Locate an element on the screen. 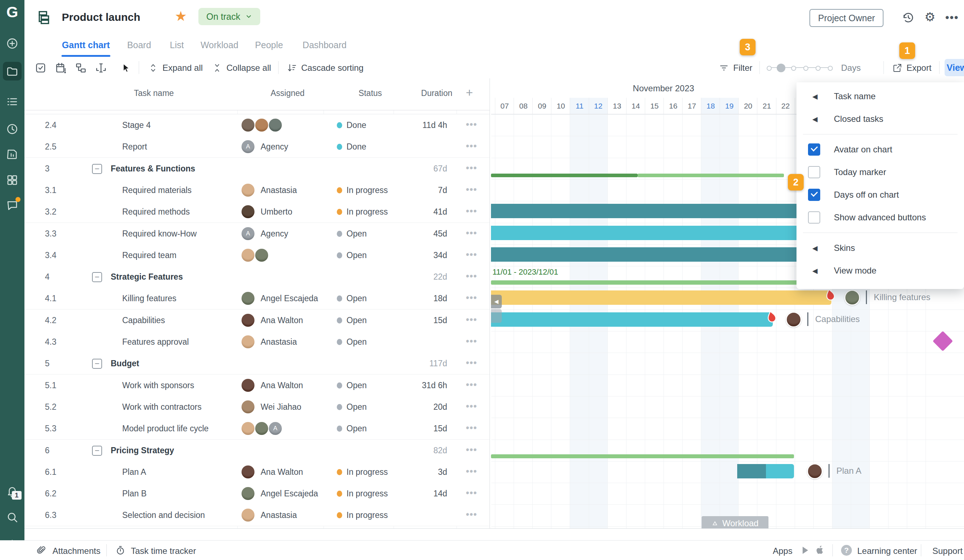  add-column-button: + is located at coordinates (470, 93).